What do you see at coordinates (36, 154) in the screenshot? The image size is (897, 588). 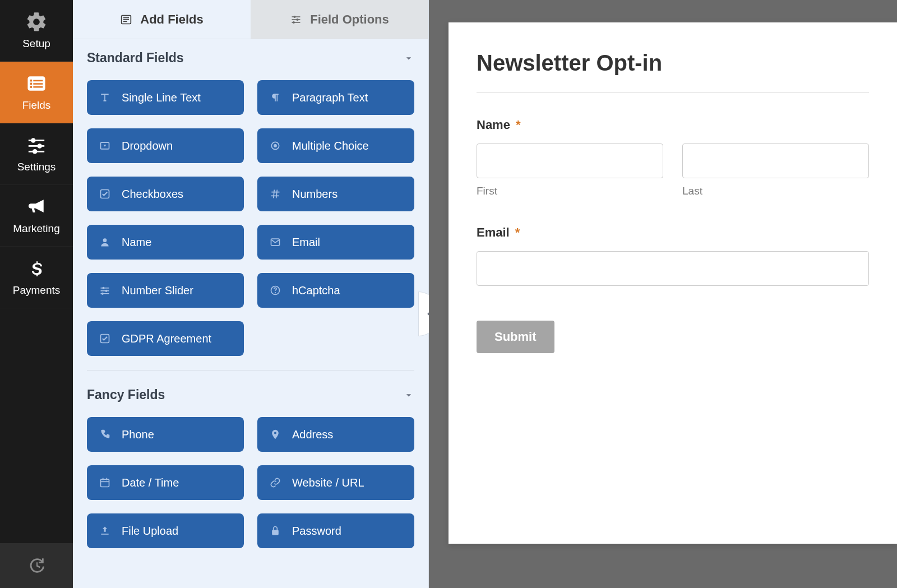 I see `nav-item-settings: Settings` at bounding box center [36, 154].